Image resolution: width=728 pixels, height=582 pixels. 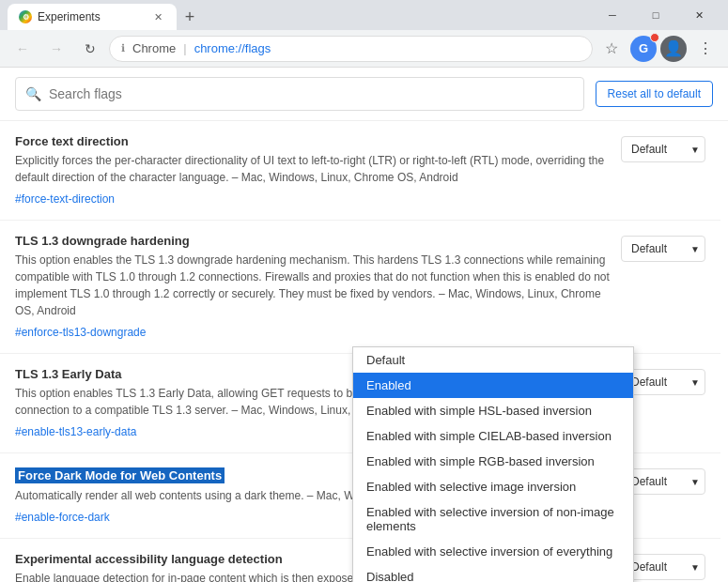 I want to click on flag-control-force-text-direction: Default▼, so click(x=663, y=148).